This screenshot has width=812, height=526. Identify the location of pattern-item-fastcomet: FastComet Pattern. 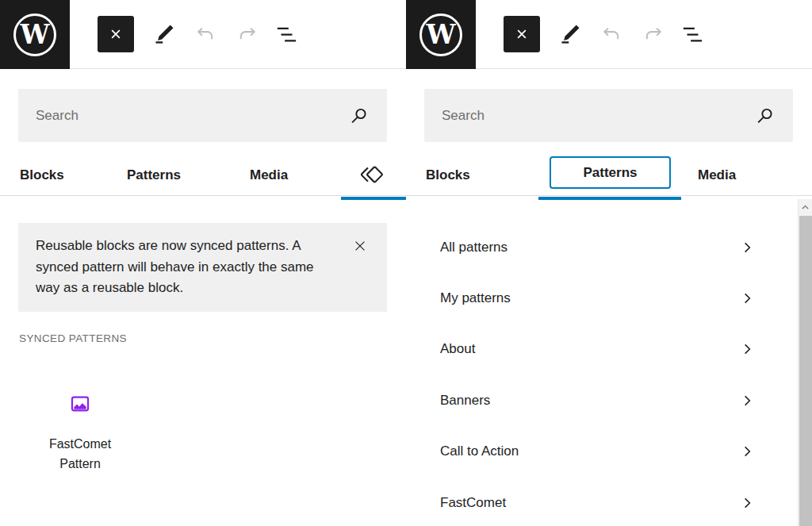
(80, 433).